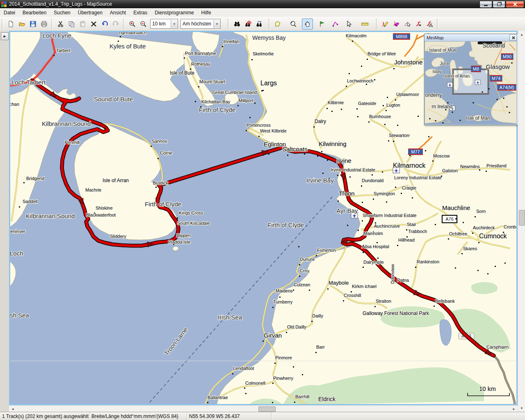  Describe the element at coordinates (494, 46) in the screenshot. I see `map-label: Scotland` at that location.